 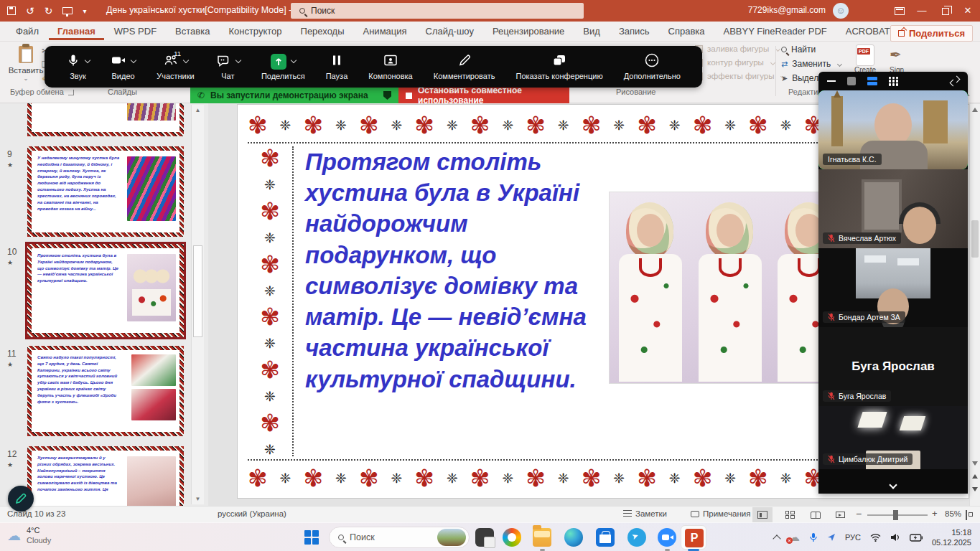 I want to click on slide-thumbnail-partial: українців настільки різноманітне, як і р…, so click(x=106, y=120).